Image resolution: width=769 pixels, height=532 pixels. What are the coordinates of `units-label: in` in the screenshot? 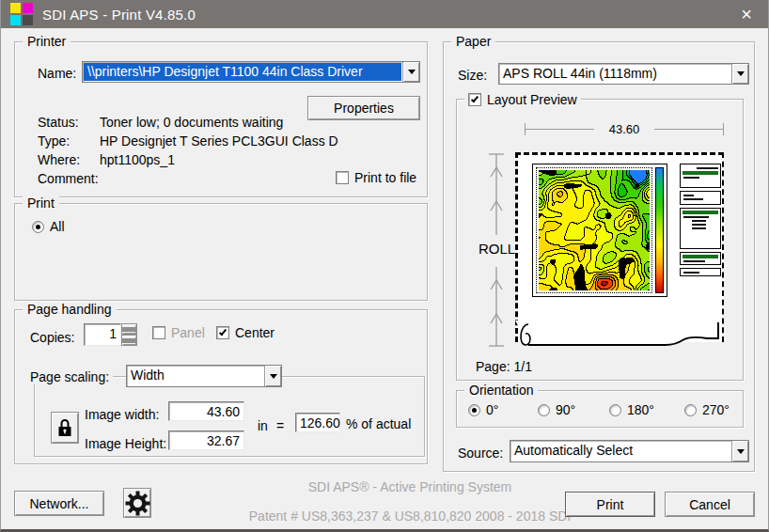 It's located at (263, 426).